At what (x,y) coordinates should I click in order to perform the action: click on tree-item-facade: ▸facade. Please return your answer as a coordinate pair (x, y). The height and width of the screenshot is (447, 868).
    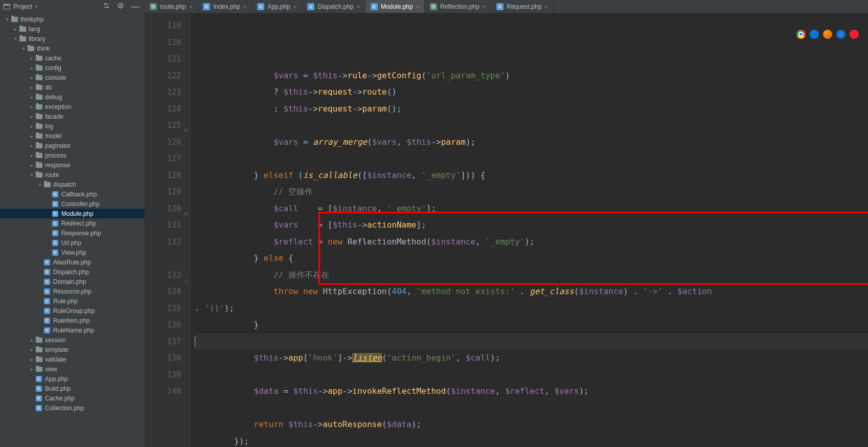
    Looking at the image, I should click on (72, 117).